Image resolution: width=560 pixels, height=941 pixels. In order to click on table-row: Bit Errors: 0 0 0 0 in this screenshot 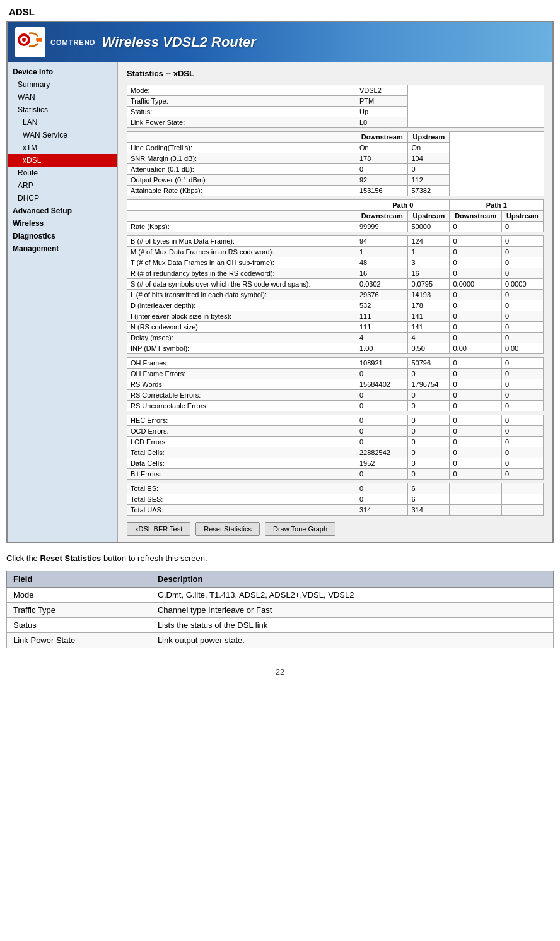, I will do `click(335, 475)`.